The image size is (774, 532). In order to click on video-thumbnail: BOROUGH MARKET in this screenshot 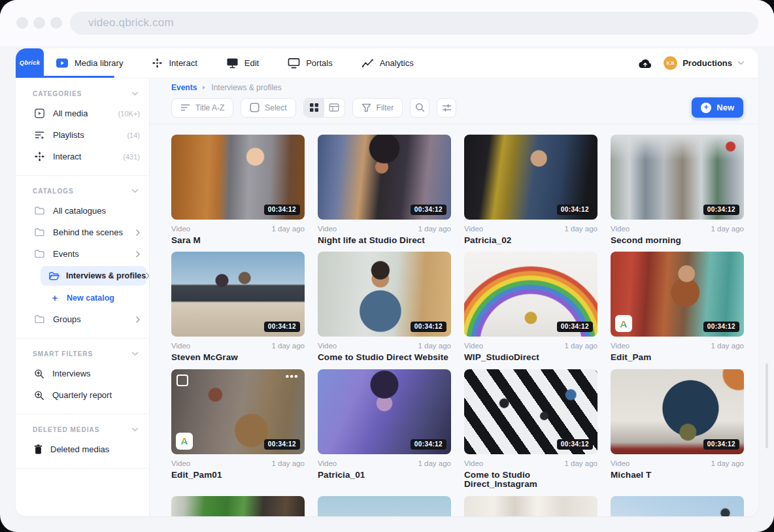, I will do `click(238, 506)`.